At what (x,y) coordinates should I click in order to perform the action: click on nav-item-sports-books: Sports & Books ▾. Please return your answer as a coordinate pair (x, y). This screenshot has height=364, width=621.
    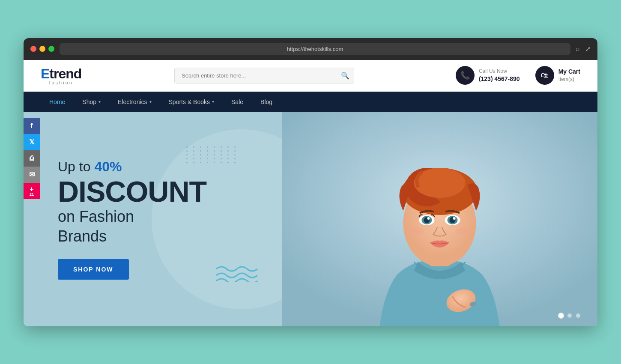
    Looking at the image, I should click on (192, 102).